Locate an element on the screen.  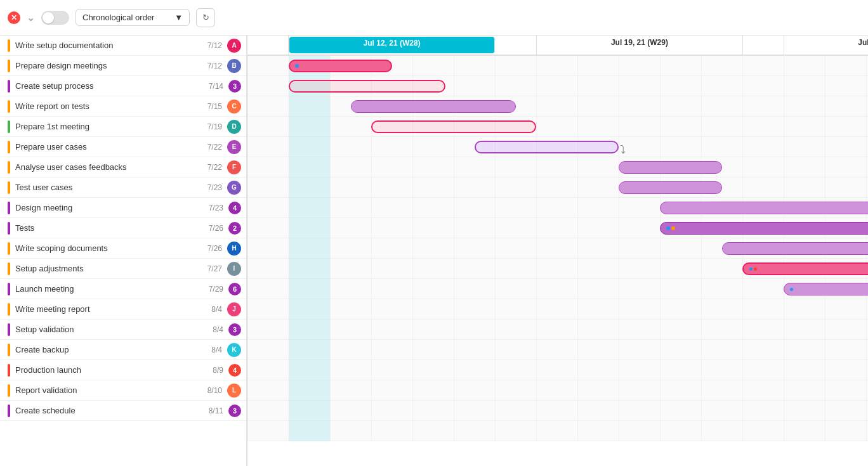
task-row: Tests7/262 is located at coordinates (123, 228).